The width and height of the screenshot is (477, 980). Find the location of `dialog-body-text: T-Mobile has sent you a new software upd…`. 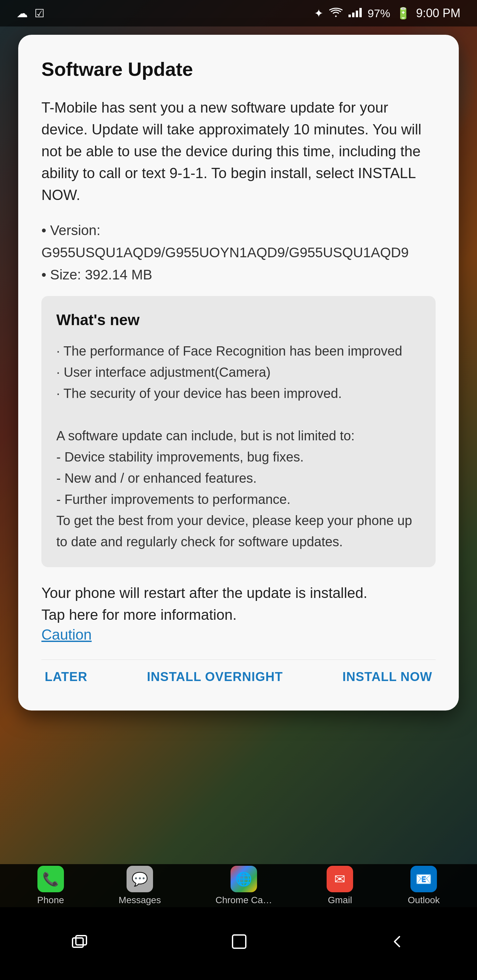

dialog-body-text: T-Mobile has sent you a new software upd… is located at coordinates (238, 151).